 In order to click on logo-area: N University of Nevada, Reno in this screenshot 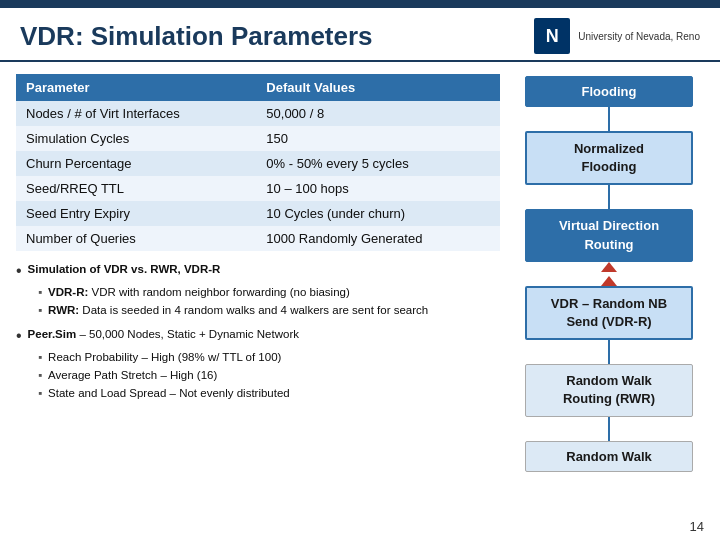, I will do `click(617, 36)`.